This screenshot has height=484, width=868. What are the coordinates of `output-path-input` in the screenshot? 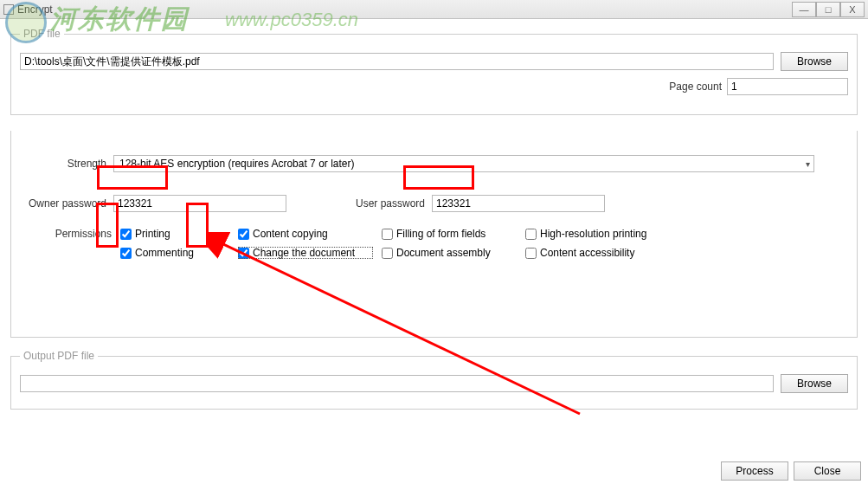 It's located at (396, 384).